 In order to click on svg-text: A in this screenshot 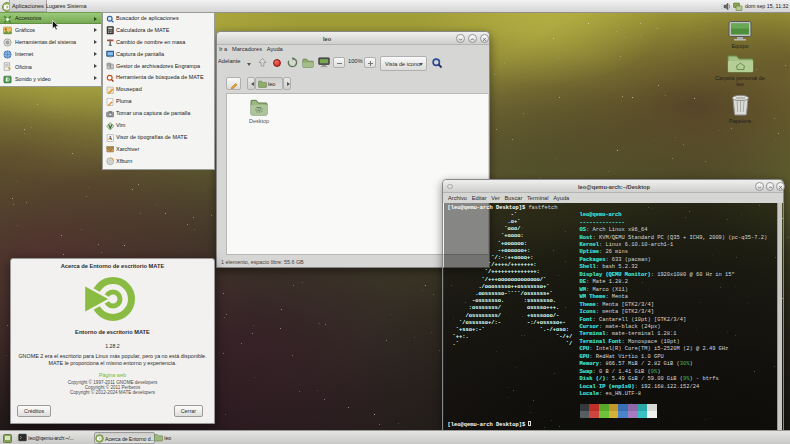, I will do `click(110, 138)`.